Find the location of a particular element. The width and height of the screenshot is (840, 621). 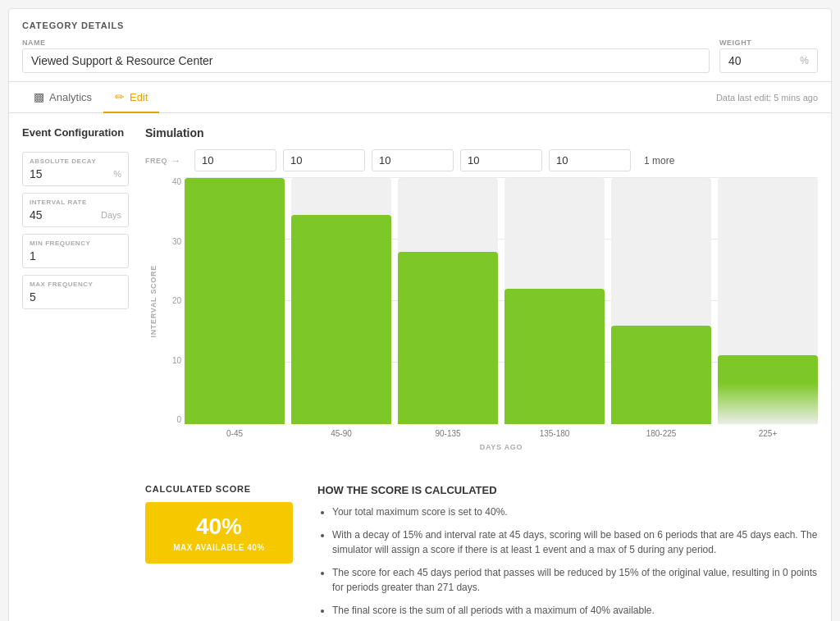

config-label-interval: INTERVAL RATE is located at coordinates (75, 202).